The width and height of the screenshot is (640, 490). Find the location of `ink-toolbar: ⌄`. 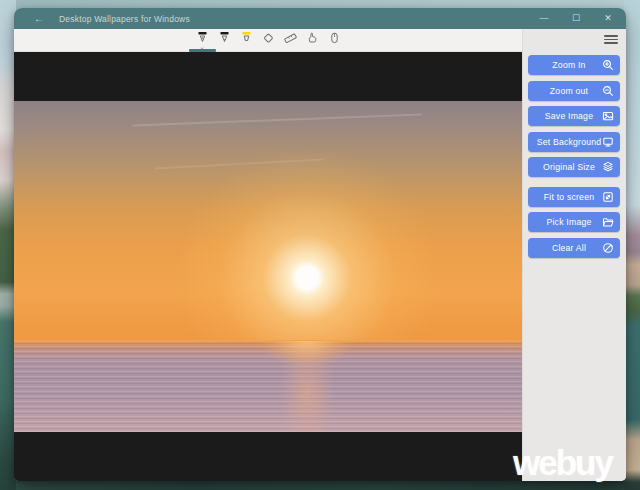

ink-toolbar: ⌄ is located at coordinates (268, 40).